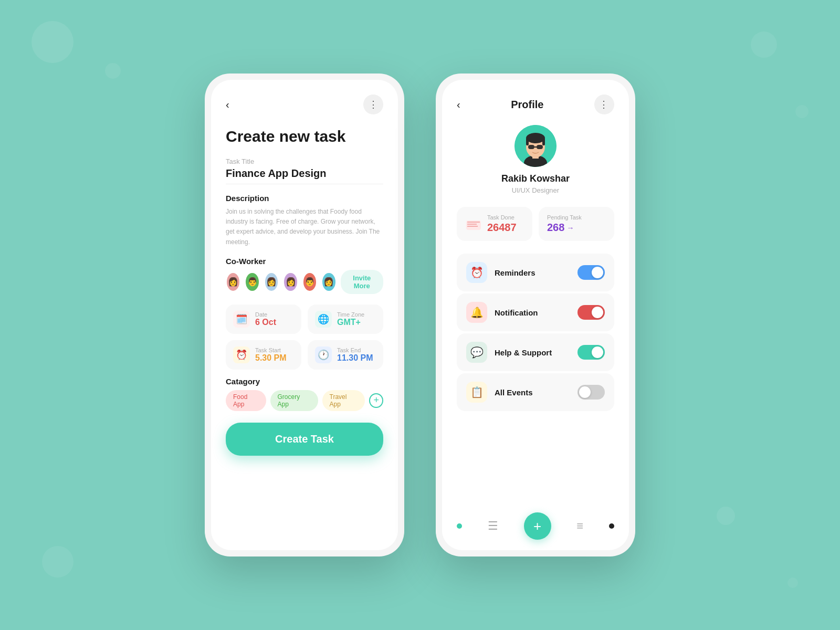  What do you see at coordinates (502, 217) in the screenshot?
I see `task-done-label: Task Done` at bounding box center [502, 217].